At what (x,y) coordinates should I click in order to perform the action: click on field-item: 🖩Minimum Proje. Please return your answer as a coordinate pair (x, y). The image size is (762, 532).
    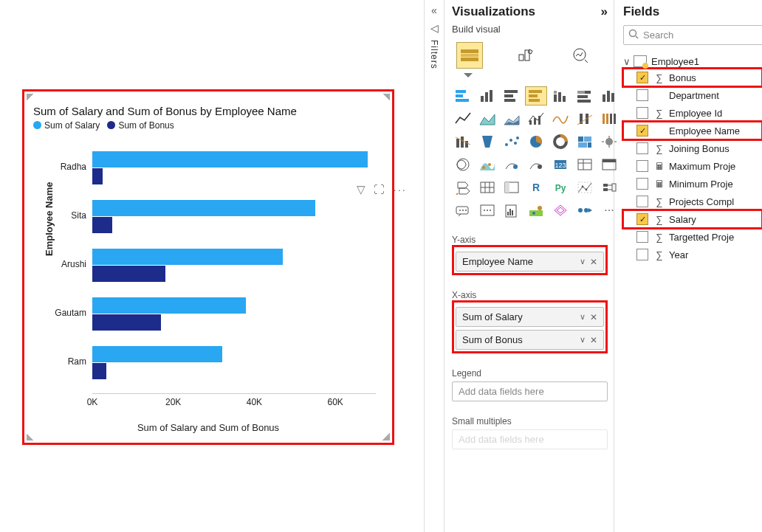
    Looking at the image, I should click on (693, 184).